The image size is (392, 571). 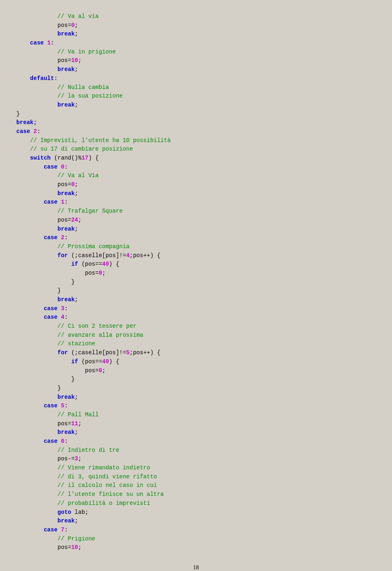 What do you see at coordinates (196, 158) in the screenshot?
I see `code-line: switch (rand()%17) {` at bounding box center [196, 158].